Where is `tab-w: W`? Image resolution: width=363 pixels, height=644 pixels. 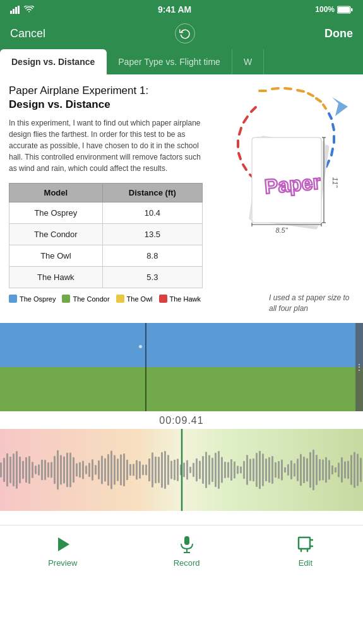
tab-w: W is located at coordinates (248, 62).